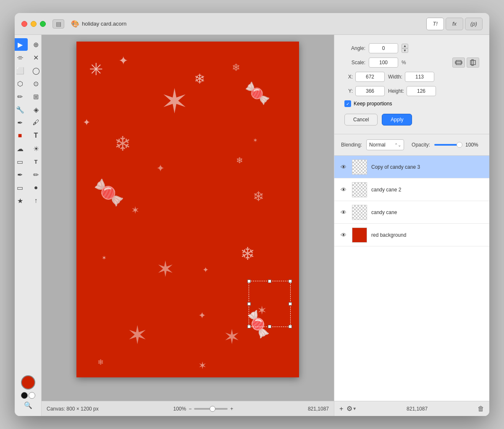  Describe the element at coordinates (383, 48) in the screenshot. I see `angle-input` at that location.